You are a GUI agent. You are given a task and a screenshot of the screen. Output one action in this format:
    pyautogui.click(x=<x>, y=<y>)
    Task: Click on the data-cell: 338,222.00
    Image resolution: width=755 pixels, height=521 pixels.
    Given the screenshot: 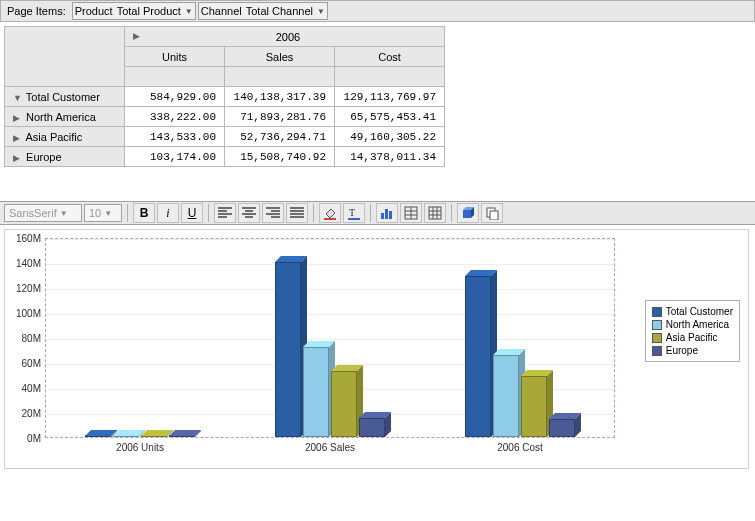 What is the action you would take?
    pyautogui.click(x=175, y=117)
    